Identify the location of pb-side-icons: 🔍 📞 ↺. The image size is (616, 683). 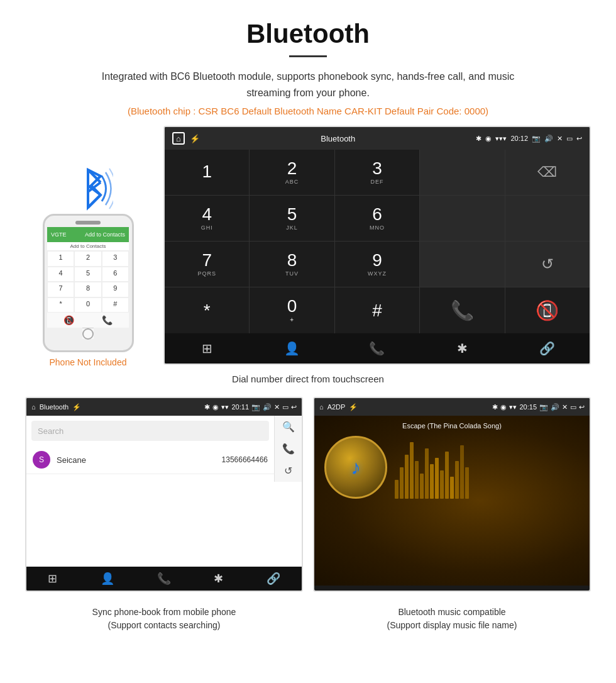
(288, 449).